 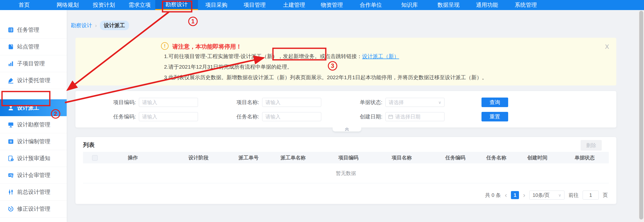 I want to click on nav-item-demand: 需求立项, so click(x=140, y=5).